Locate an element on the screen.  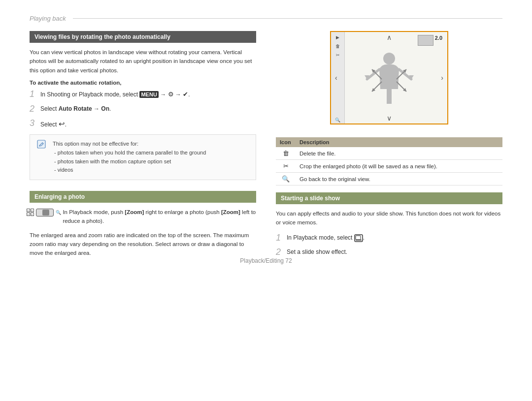
step-2: 2 Select Auto Rotate → On. is located at coordinates (143, 109).